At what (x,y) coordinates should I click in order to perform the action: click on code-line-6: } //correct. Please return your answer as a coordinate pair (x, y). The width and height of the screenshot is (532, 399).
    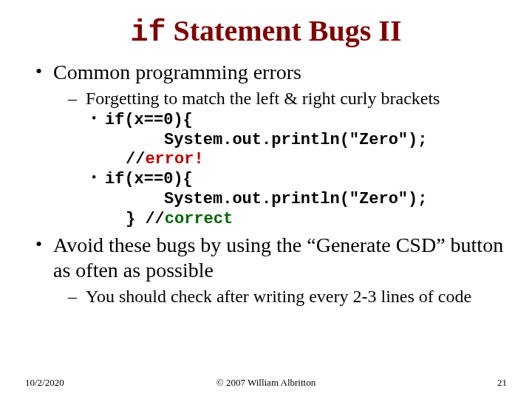
    Looking at the image, I should click on (306, 220).